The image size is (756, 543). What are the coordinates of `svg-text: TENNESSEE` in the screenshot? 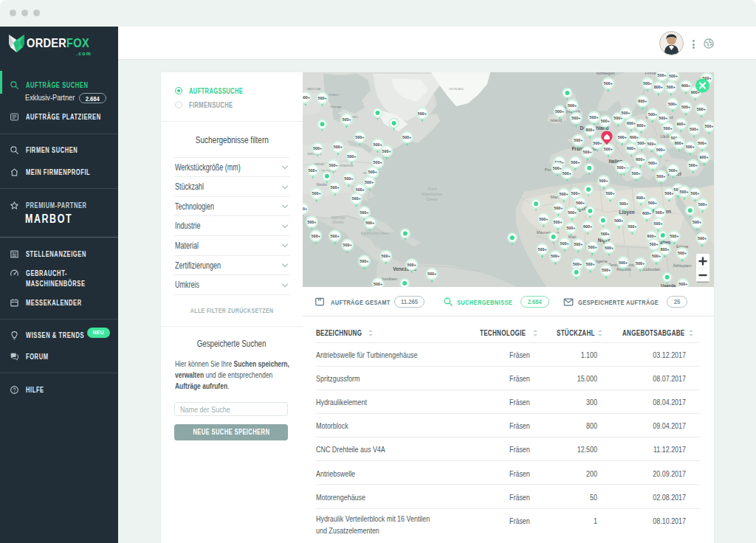 It's located at (346, 166).